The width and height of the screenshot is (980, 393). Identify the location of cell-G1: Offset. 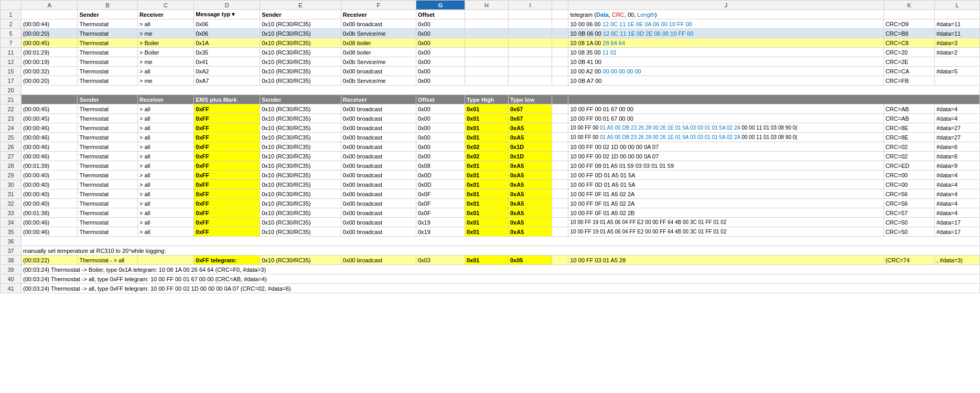
(440, 15).